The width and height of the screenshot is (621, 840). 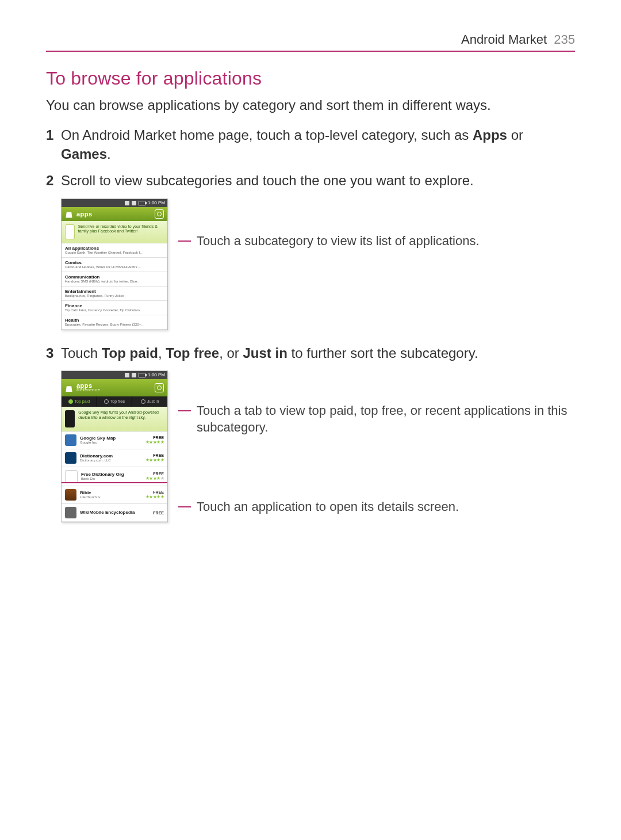 What do you see at coordinates (85, 214) in the screenshot?
I see `apps-label: apps` at bounding box center [85, 214].